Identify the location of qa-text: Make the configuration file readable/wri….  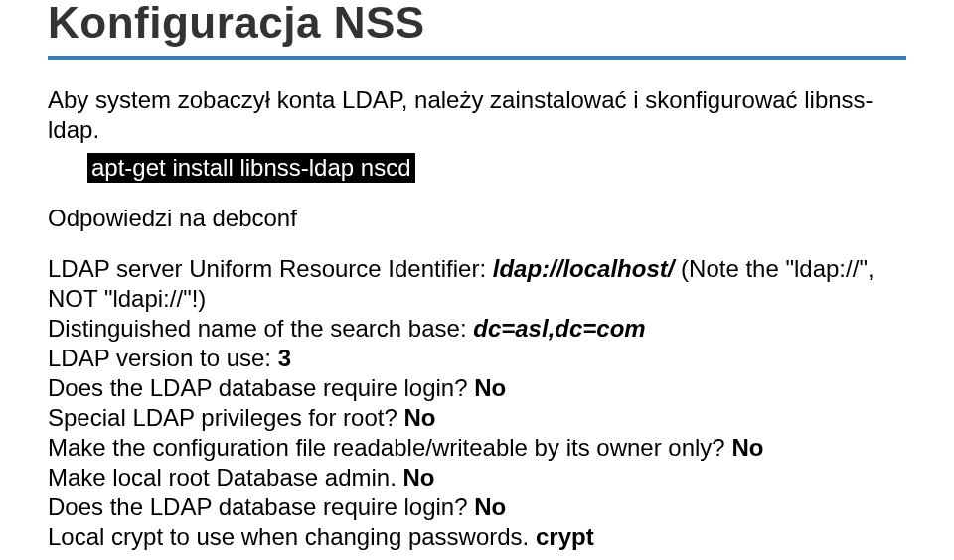
(390, 447).